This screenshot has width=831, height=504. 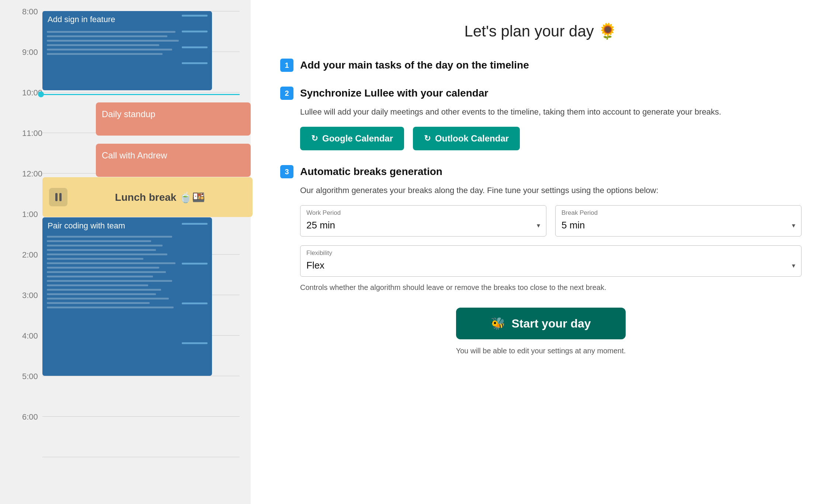 I want to click on step-2-header: 2 Synchronize Lullee with your calendar, so click(x=541, y=93).